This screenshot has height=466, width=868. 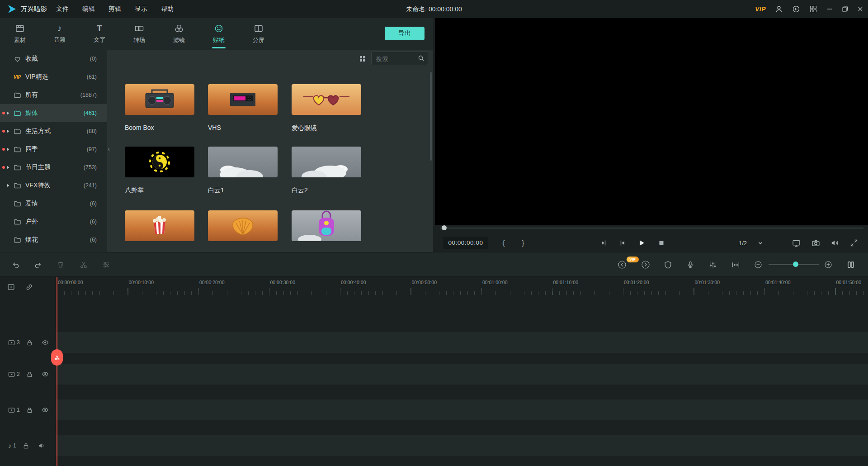 I want to click on boombox-thumbnail, so click(x=160, y=100).